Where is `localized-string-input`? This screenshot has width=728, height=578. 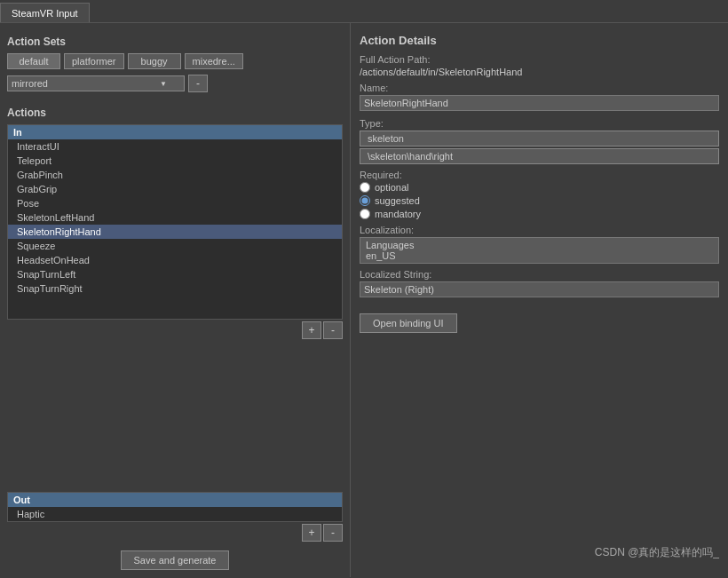
localized-string-input is located at coordinates (540, 289).